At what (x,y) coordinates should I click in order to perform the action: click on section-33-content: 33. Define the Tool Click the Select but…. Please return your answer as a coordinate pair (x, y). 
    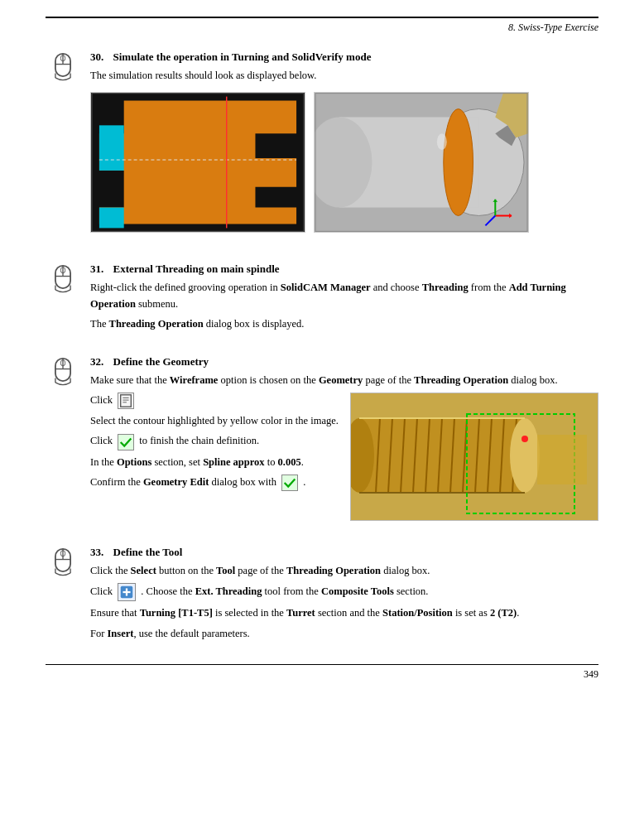
    Looking at the image, I should click on (344, 596).